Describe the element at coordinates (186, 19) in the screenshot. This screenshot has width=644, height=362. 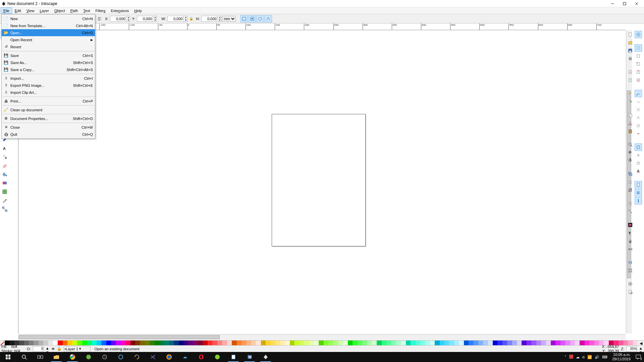
I see `w-spinner: ▲▼` at that location.